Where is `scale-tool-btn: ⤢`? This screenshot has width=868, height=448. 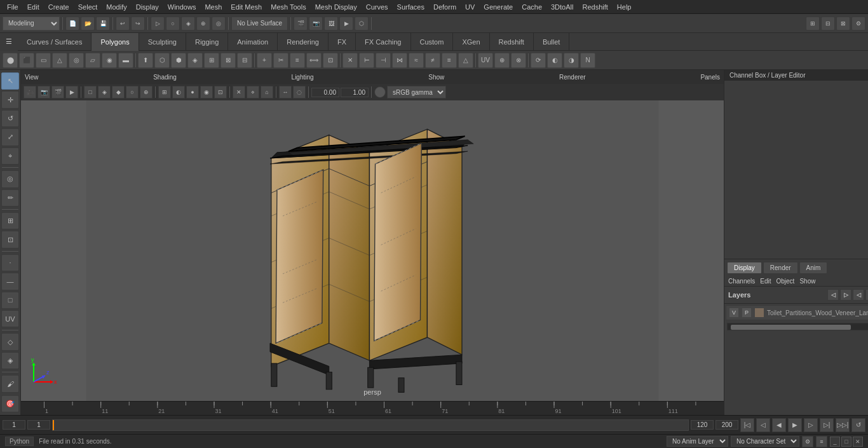 scale-tool-btn: ⤢ is located at coordinates (10, 137).